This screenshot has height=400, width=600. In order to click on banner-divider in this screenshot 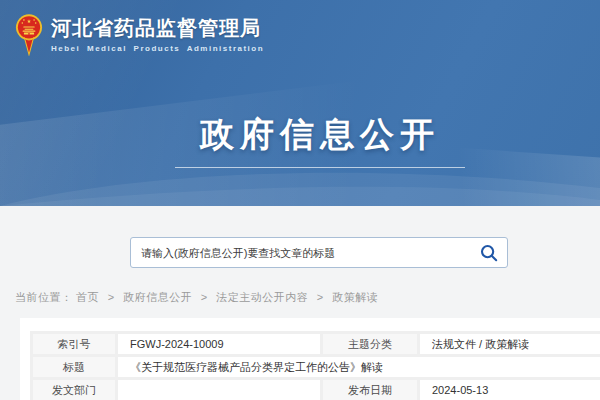, I will do `click(320, 168)`.